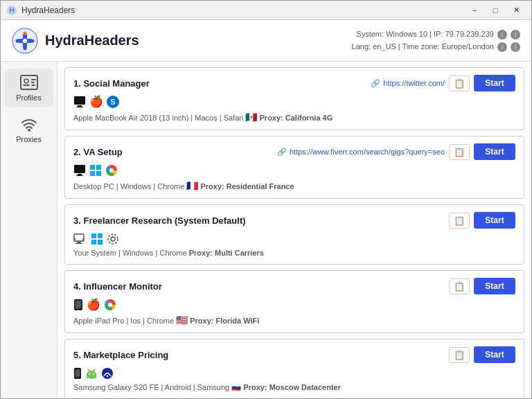  Describe the element at coordinates (495, 10) in the screenshot. I see `maximize-button: □` at that location.